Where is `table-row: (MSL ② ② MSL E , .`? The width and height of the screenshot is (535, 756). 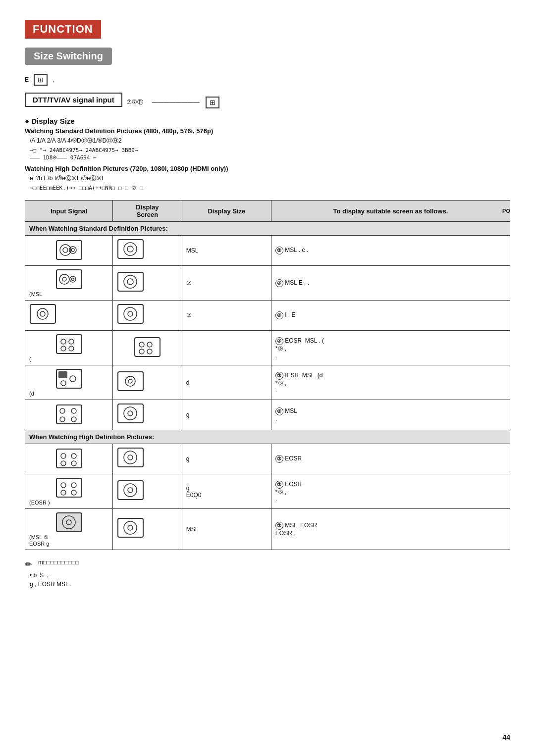
table-row: (MSL ② ② MSL E , . is located at coordinates (268, 283).